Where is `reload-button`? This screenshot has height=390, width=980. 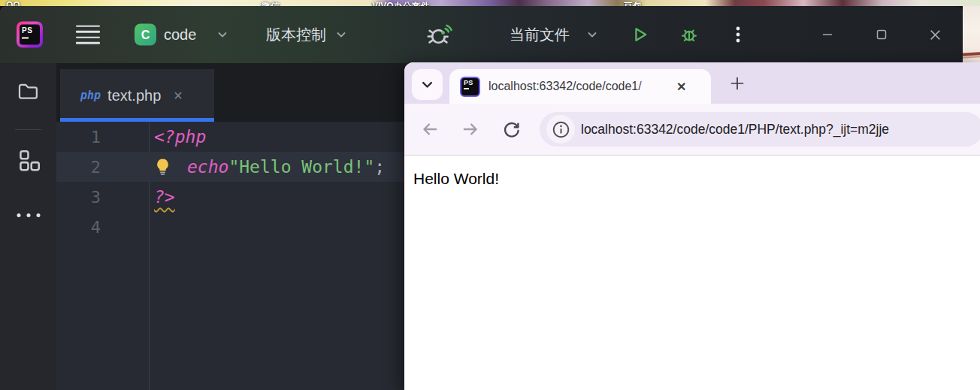
reload-button is located at coordinates (511, 129).